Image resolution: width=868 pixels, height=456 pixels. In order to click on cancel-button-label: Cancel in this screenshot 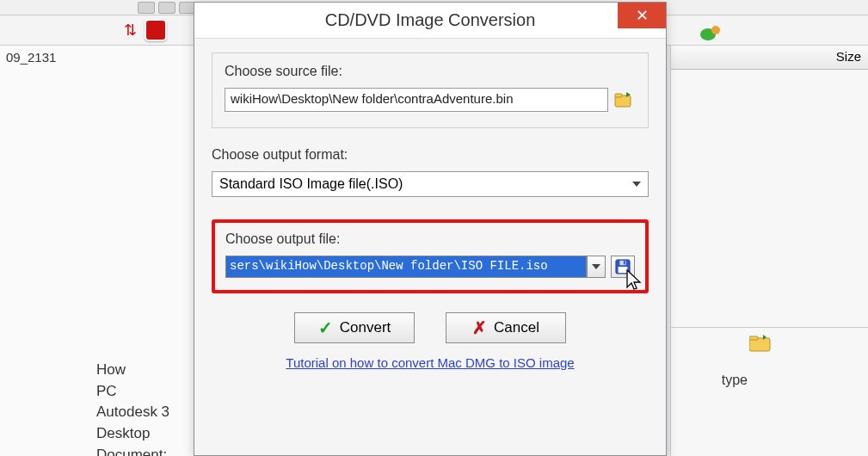, I will do `click(516, 328)`.